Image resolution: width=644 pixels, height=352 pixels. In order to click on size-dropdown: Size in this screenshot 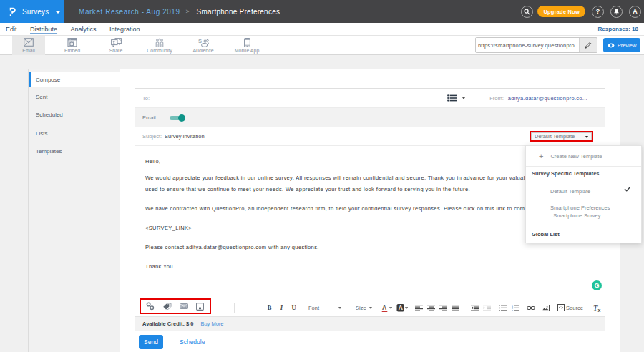, I will do `click(364, 308)`.